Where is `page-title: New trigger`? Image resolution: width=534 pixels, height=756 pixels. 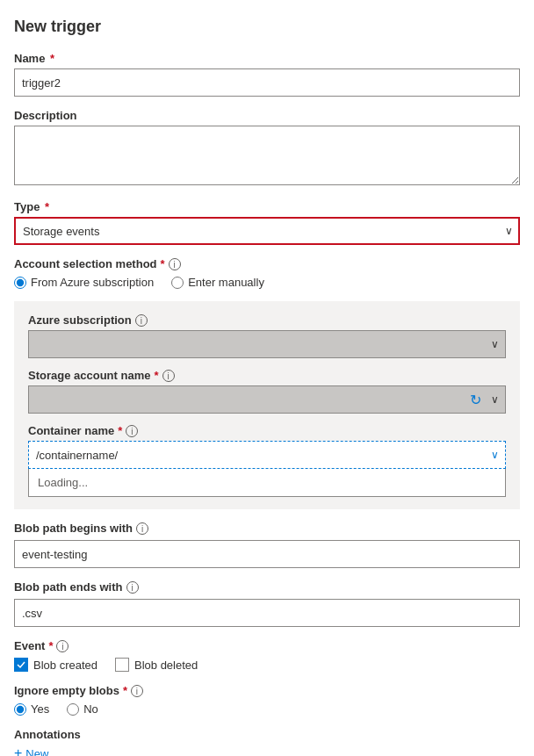
page-title: New trigger is located at coordinates (267, 26).